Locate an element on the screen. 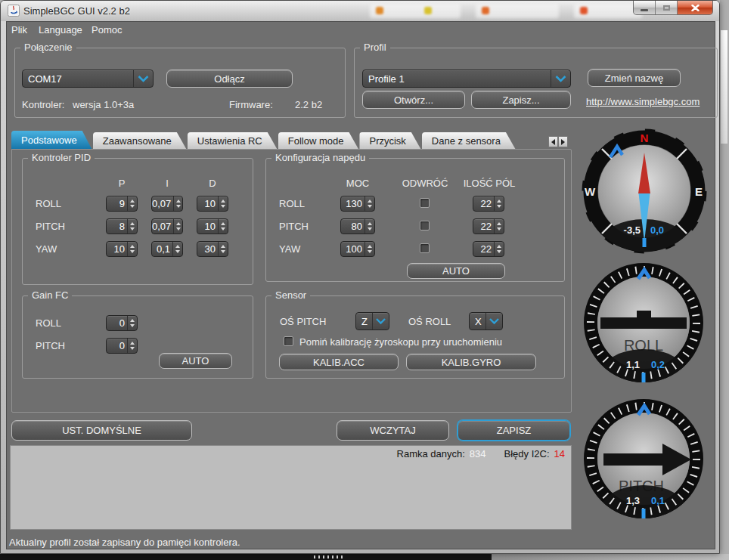 The height and width of the screenshot is (560, 729). read-button: WCZYTAJ is located at coordinates (393, 431).